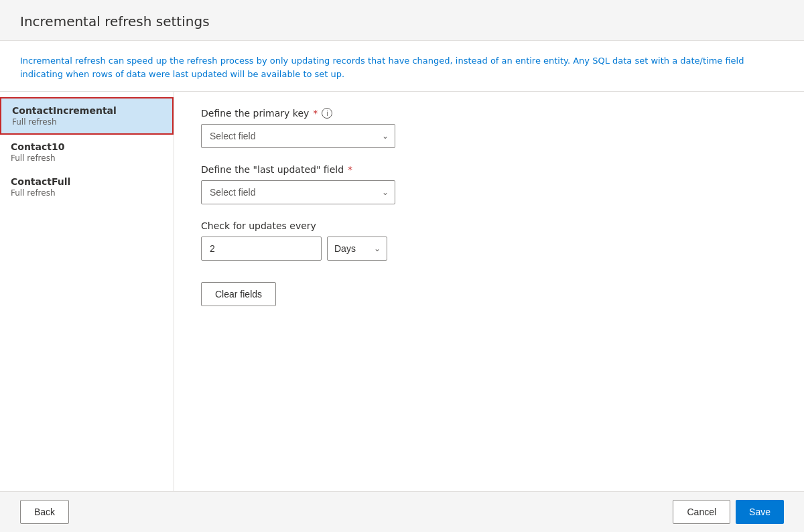 This screenshot has width=804, height=532. What do you see at coordinates (489, 249) in the screenshot?
I see `check-updates-row: Days Hours Minutes ⌄` at bounding box center [489, 249].